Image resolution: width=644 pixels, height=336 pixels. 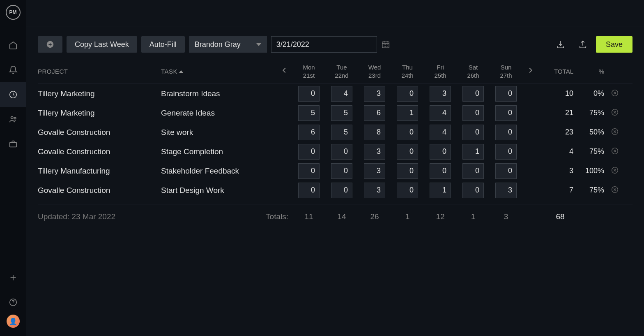 I want to click on nav-notifications, so click(x=13, y=70).